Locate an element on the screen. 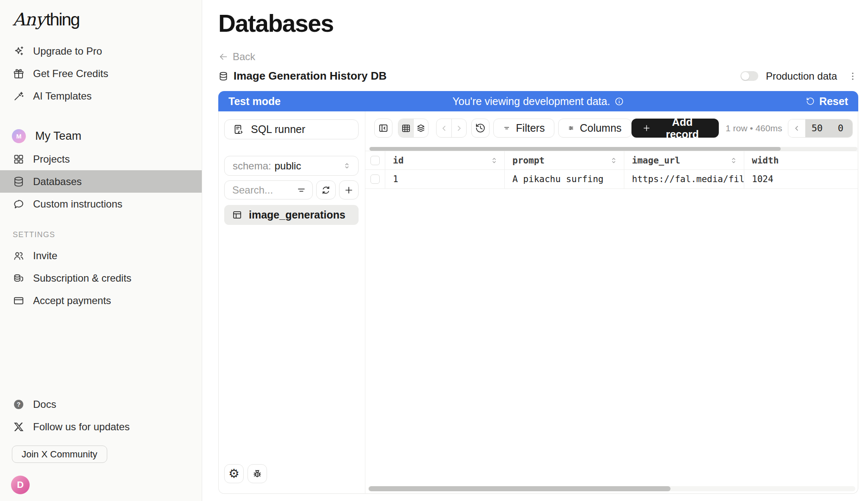 Image resolution: width=868 pixels, height=501 pixels. back-link: Back is located at coordinates (236, 57).